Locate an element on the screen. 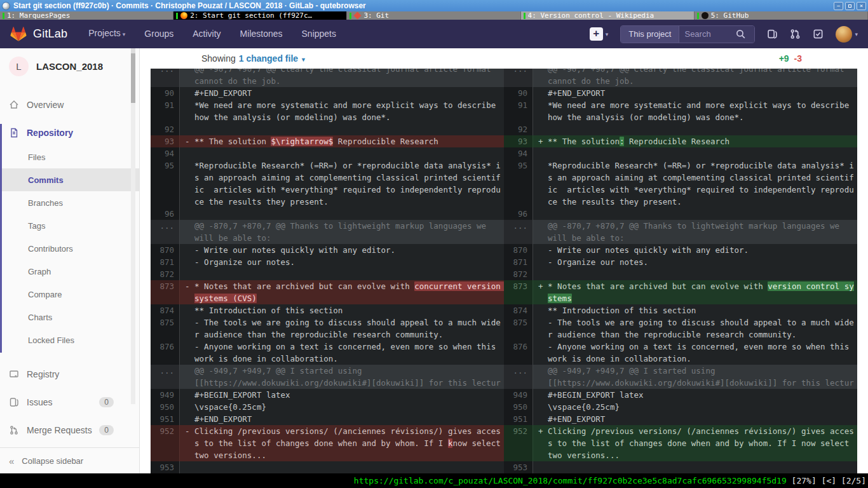 The height and width of the screenshot is (488, 868). new-line-number: 952 is located at coordinates (519, 444).